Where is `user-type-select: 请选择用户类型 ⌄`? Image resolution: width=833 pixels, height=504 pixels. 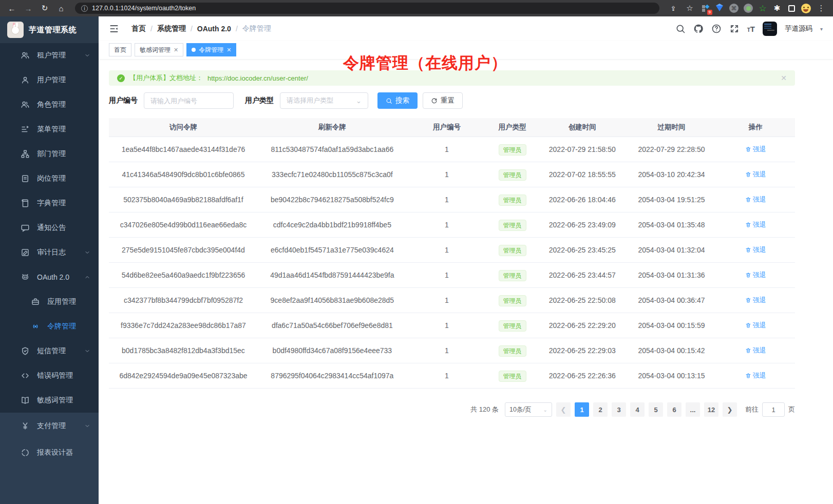 user-type-select: 请选择用户类型 ⌄ is located at coordinates (324, 101).